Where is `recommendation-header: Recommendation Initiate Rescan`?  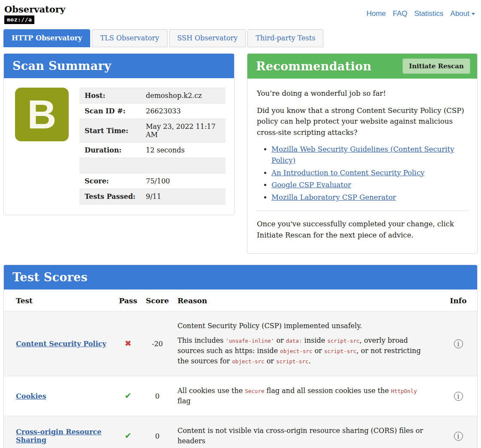
recommendation-header: Recommendation Initiate Rescan is located at coordinates (362, 66).